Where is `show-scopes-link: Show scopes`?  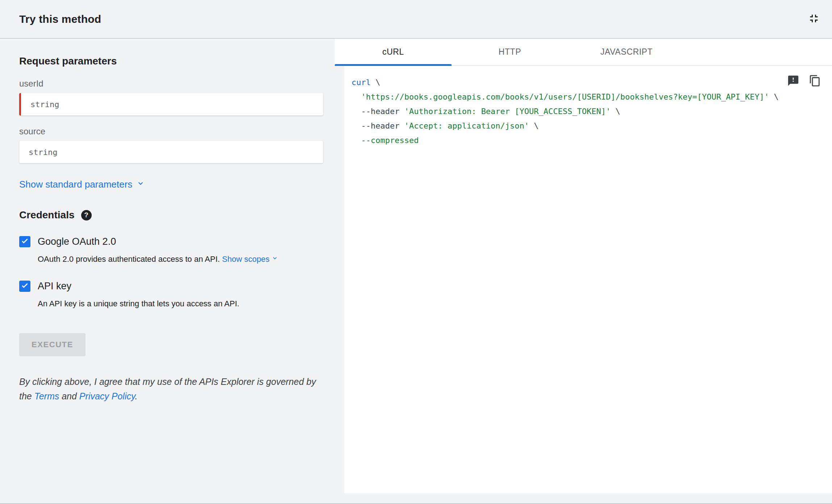
show-scopes-link: Show scopes is located at coordinates (250, 259).